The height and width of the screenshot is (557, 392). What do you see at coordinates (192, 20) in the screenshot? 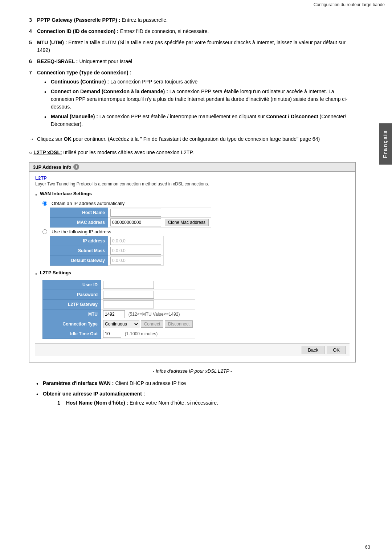
I see `item-3: 3 PPTP Gateway (Passerelle PPTP) : Entre…` at bounding box center [192, 20].